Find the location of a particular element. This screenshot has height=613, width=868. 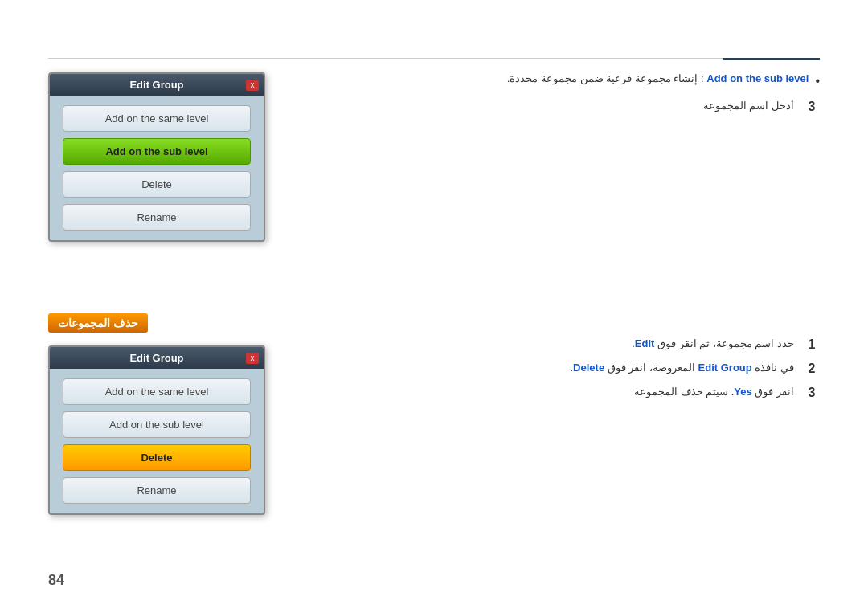

edit-link-1: Edit is located at coordinates (645, 344).